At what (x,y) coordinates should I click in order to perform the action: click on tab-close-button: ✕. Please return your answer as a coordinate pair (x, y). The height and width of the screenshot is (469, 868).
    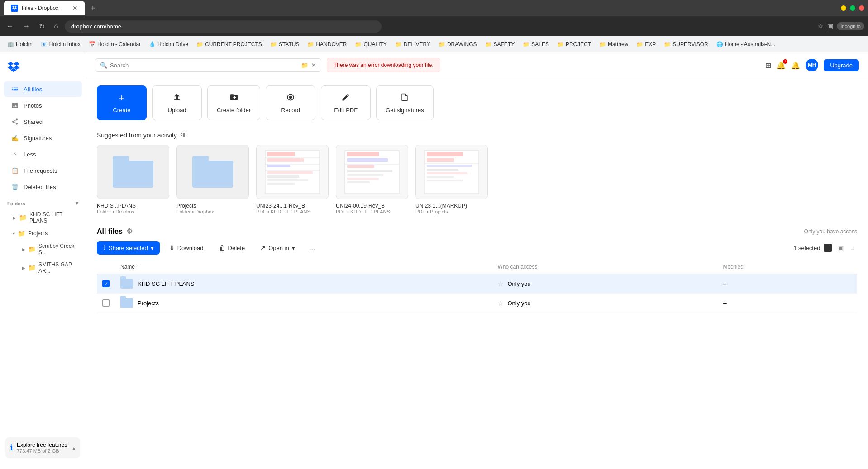
    Looking at the image, I should click on (75, 8).